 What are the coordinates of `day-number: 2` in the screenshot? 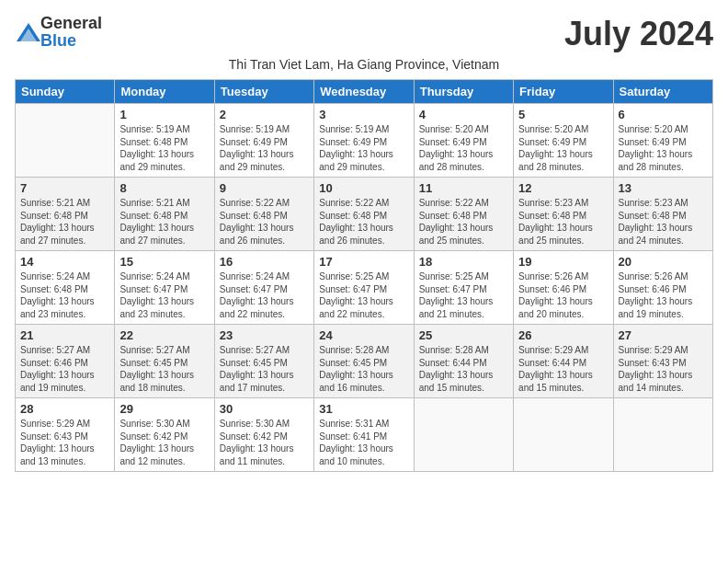 It's located at (265, 114).